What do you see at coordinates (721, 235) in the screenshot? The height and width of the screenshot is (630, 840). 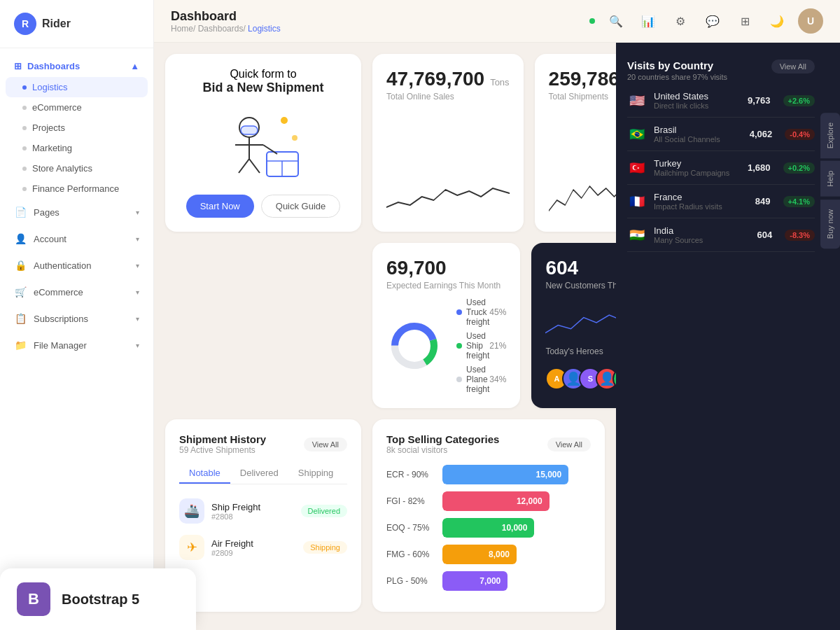 I see `country-row-in: 🇮🇳 India Many Sources 604 -8.3%` at bounding box center [721, 235].